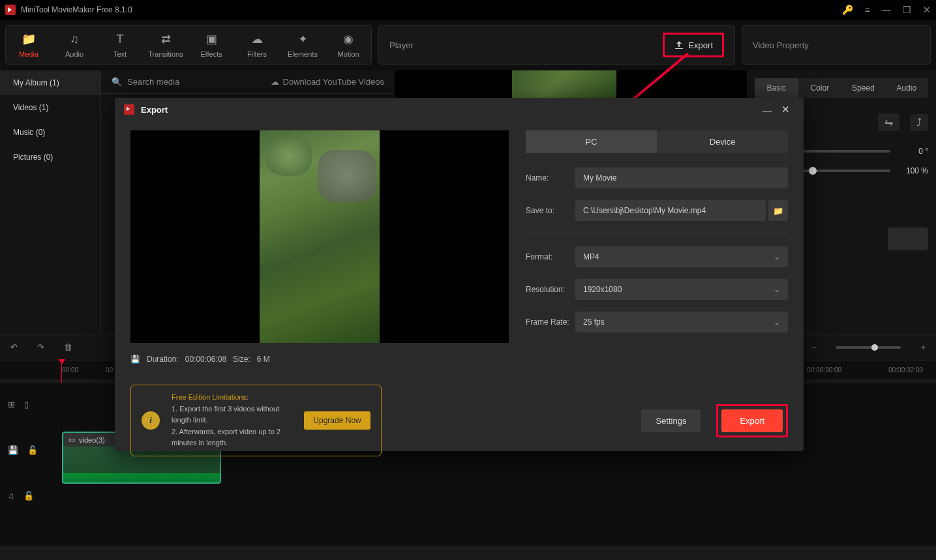 The height and width of the screenshot is (560, 936). Describe the element at coordinates (120, 39) in the screenshot. I see `text-icon: T` at that location.